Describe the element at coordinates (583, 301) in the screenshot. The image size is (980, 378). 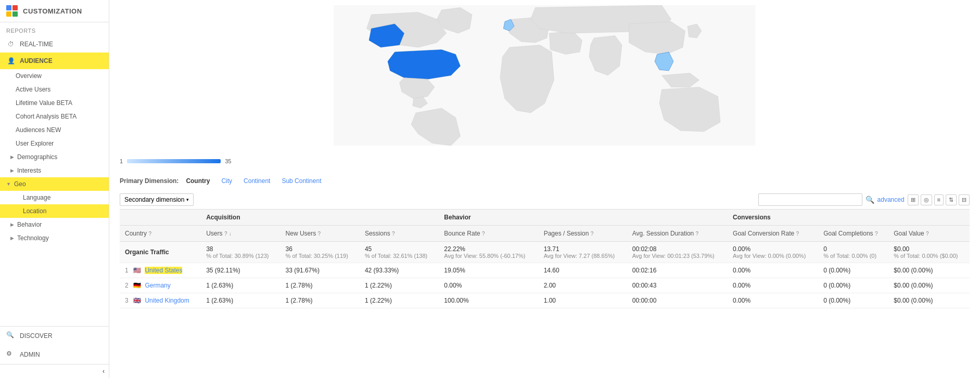
I see `row-pages-gb: 1.00` at that location.